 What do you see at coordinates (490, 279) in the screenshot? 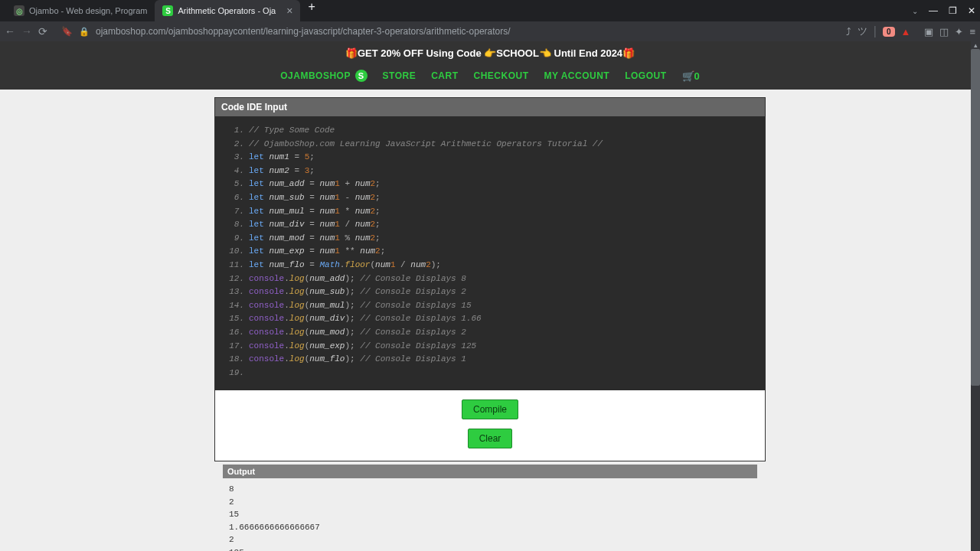
I see `code-line: 12.console.log(num_add); // Console Disp…` at bounding box center [490, 279].